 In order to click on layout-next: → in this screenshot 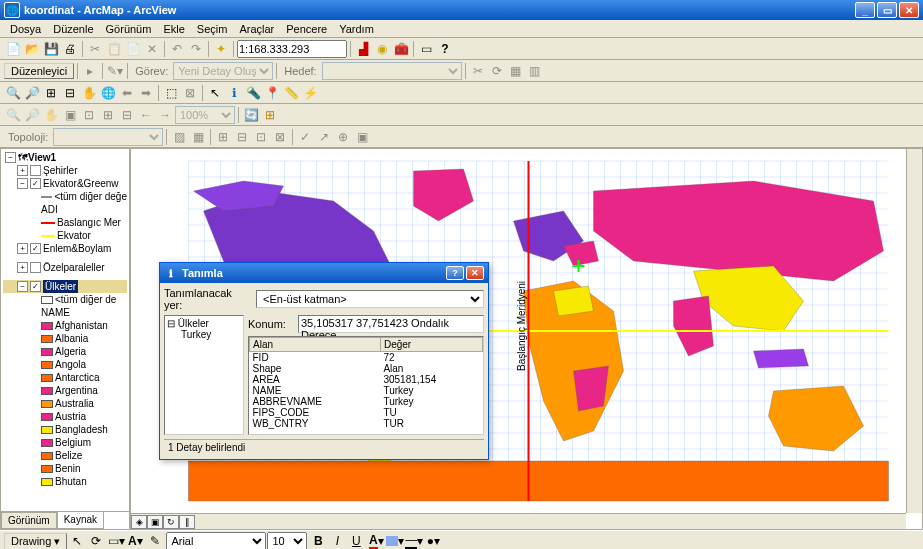, I will do `click(165, 115)`.